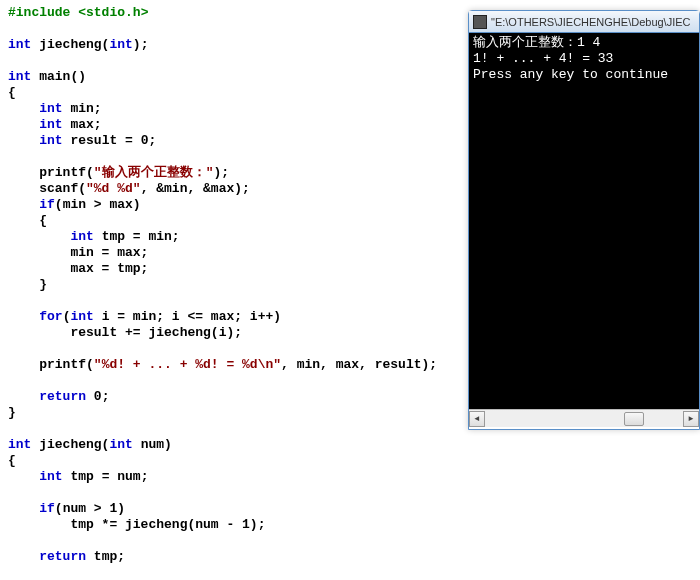 The height and width of the screenshot is (580, 700). Describe the element at coordinates (691, 419) in the screenshot. I see `scroll-right-button: ►` at that location.